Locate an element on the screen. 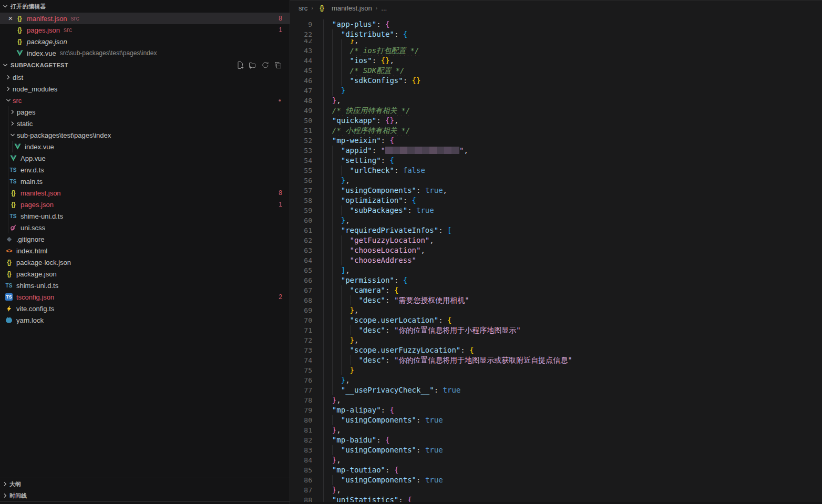  code-line-83: 83"usingComponents": true is located at coordinates (556, 450).